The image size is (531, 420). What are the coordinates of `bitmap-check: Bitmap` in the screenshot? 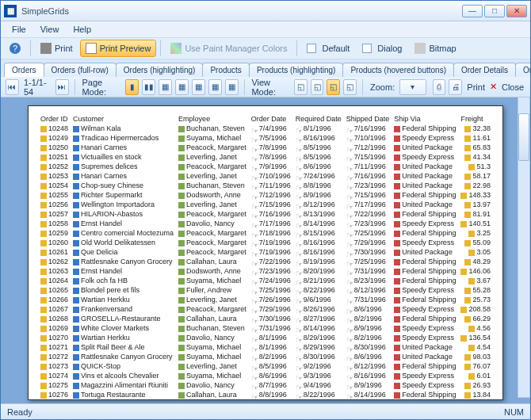 It's located at (435, 48).